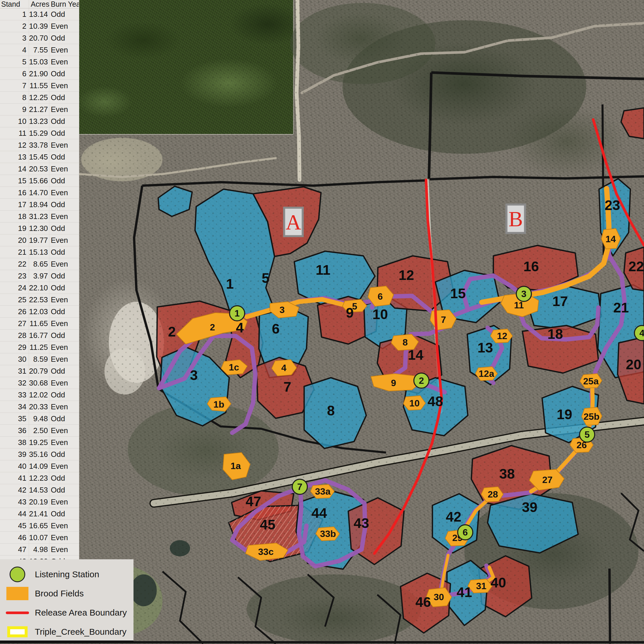  What do you see at coordinates (39, 62) in the screenshot?
I see `acres-cell: 15.03` at bounding box center [39, 62].